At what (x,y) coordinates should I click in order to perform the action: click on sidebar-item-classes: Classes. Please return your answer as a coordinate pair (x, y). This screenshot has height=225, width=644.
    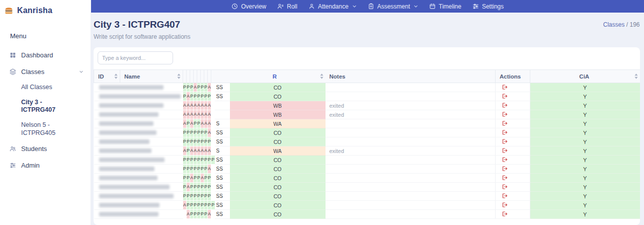
    Looking at the image, I should click on (45, 71).